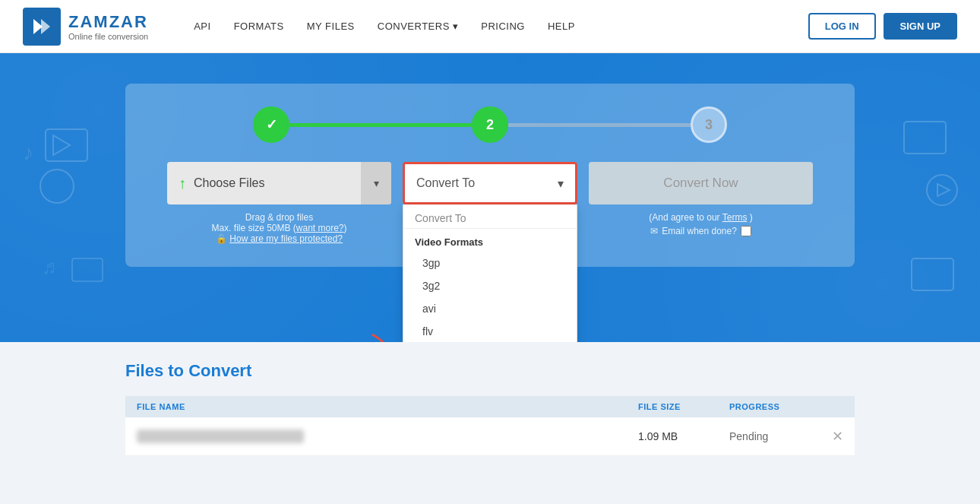 The height and width of the screenshot is (504, 980). I want to click on step-1: ✓, so click(271, 125).